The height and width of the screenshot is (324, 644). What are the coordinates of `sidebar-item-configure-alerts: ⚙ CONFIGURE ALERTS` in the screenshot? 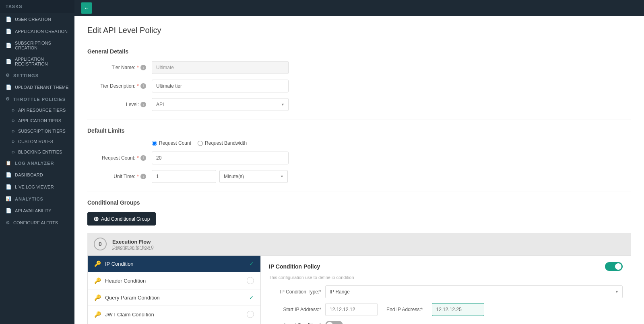 It's located at (37, 223).